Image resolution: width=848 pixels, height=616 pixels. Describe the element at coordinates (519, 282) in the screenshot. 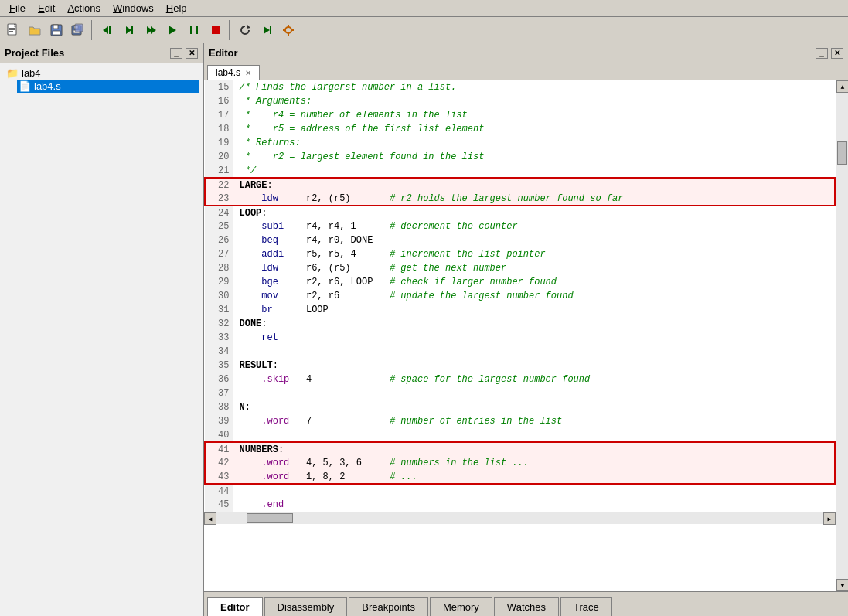

I see `table-row: 29 bge r2, r6, LOOP # check if larger nu…` at that location.